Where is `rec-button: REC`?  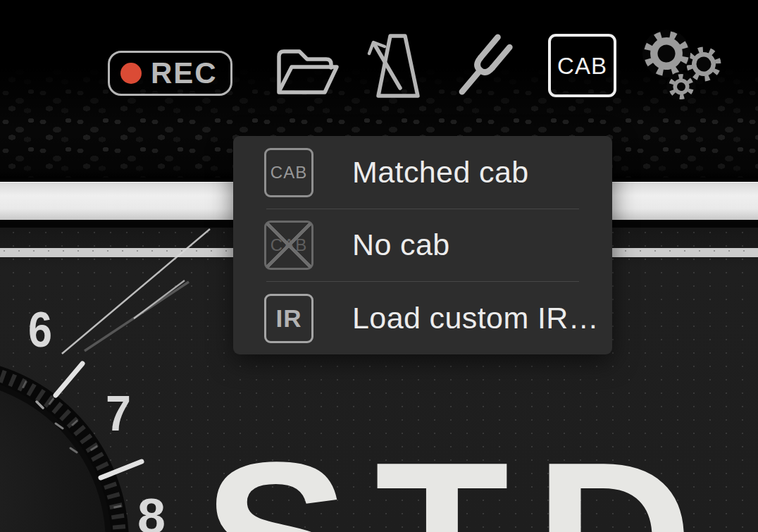 rec-button: REC is located at coordinates (170, 73).